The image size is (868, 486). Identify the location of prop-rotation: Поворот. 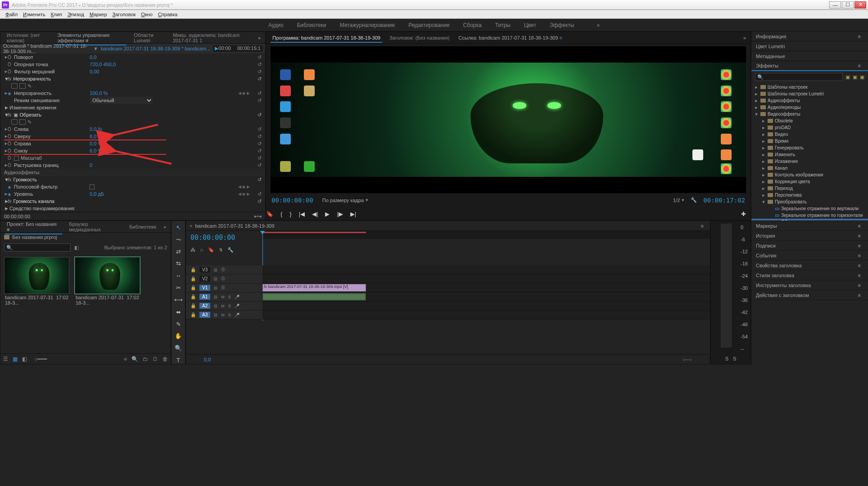
(51, 57).